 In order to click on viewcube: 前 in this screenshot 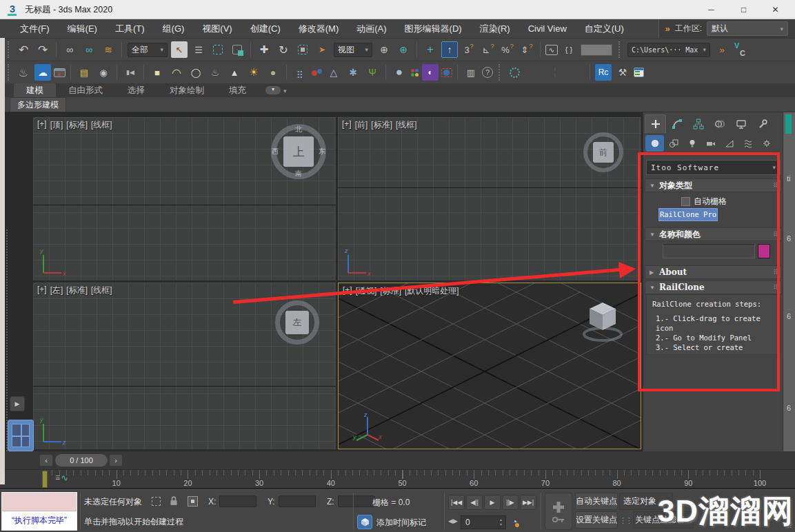, I will do `click(603, 152)`.